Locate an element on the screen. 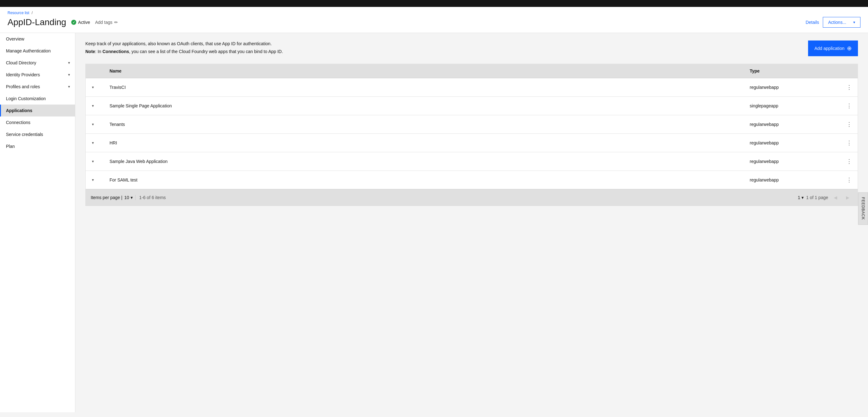 This screenshot has height=417, width=868. name-cell-1: TravisCI is located at coordinates (425, 87).